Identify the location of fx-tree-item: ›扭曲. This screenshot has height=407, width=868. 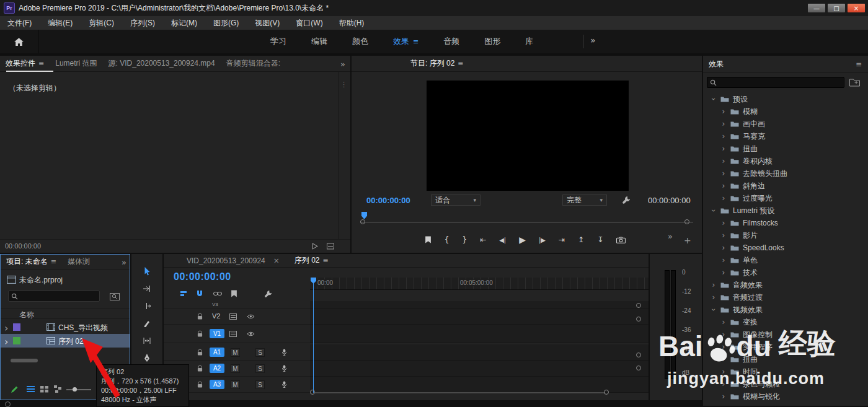
(786, 359).